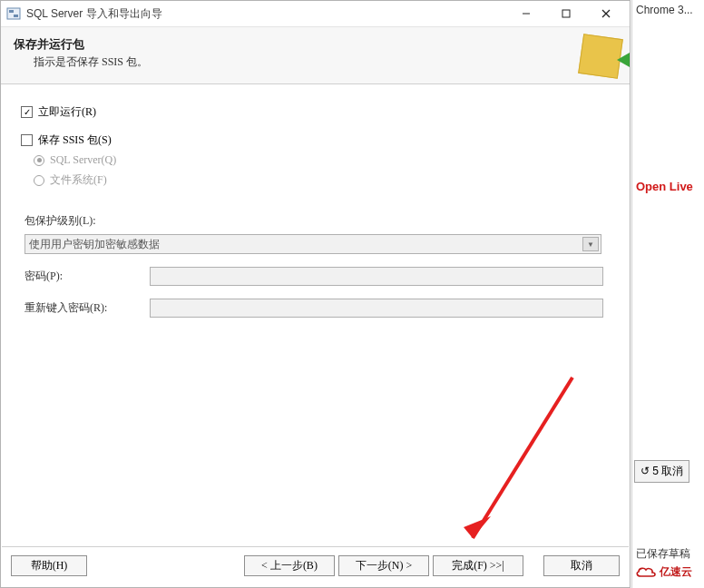  What do you see at coordinates (582, 566) in the screenshot?
I see `cancel-button: 取消` at bounding box center [582, 566].